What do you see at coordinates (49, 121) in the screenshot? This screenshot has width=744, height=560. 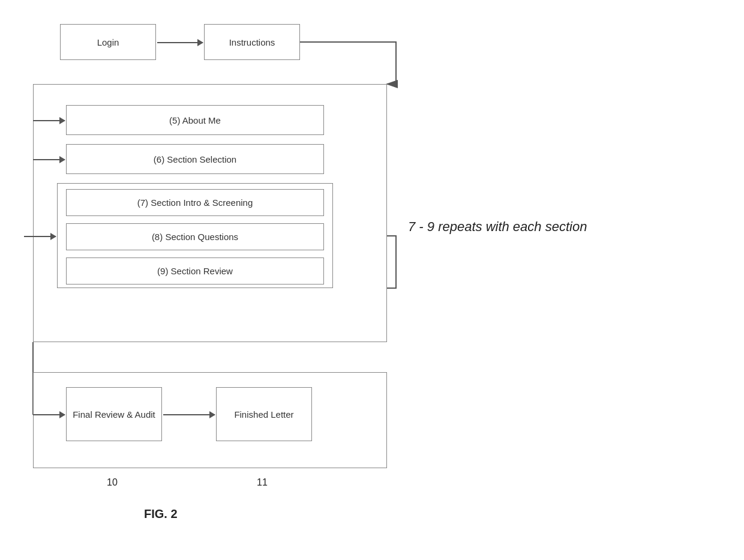 I see `arrow-into-about-me` at bounding box center [49, 121].